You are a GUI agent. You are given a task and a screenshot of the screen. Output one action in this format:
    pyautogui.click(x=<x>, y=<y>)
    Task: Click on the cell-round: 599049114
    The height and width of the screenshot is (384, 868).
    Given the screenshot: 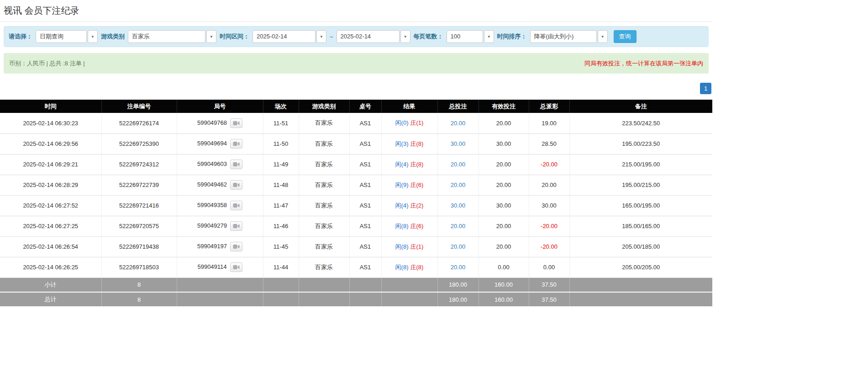 What is the action you would take?
    pyautogui.click(x=220, y=267)
    